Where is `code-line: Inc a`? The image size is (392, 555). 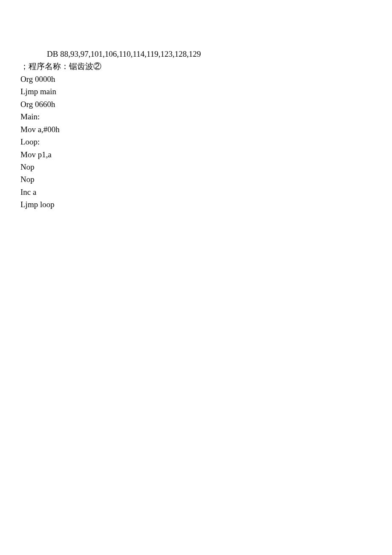
code-line: Inc a is located at coordinates (206, 192).